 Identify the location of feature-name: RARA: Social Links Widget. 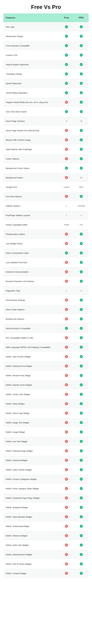
(31, 394).